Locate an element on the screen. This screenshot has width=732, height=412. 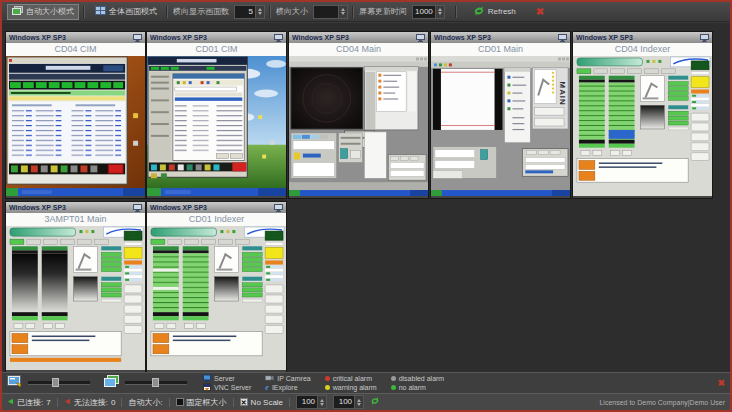
vnc-tile-cd04-indexer: Windows XP SP3 CD04 Indexer is located at coordinates (642, 115).